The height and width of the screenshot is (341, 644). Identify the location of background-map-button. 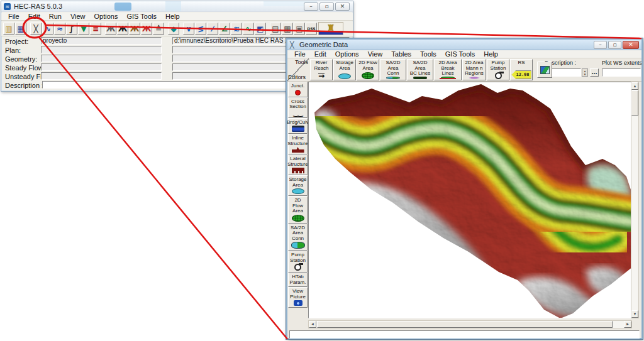
(545, 70).